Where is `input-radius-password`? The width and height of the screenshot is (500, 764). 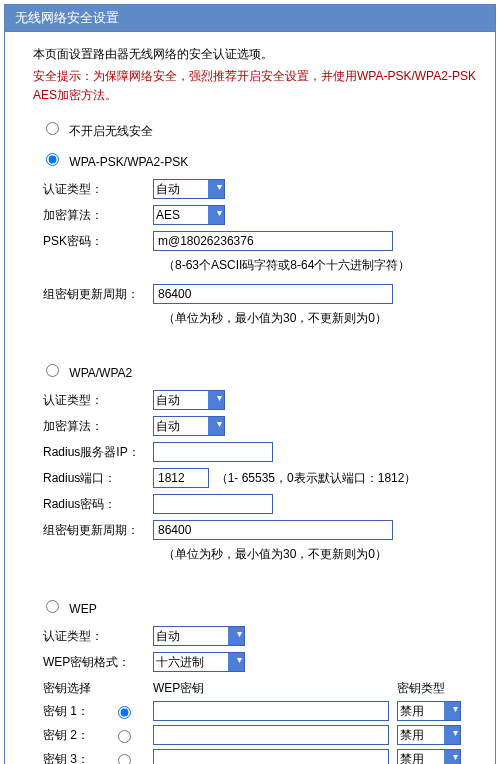
input-radius-password is located at coordinates (213, 504).